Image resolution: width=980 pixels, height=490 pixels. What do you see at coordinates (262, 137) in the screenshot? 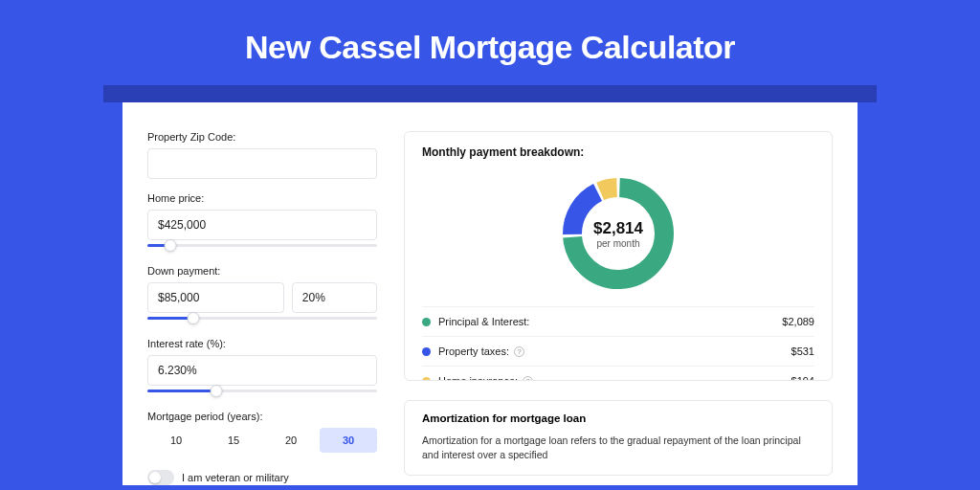
I see `zip-label: Property Zip Code:` at bounding box center [262, 137].